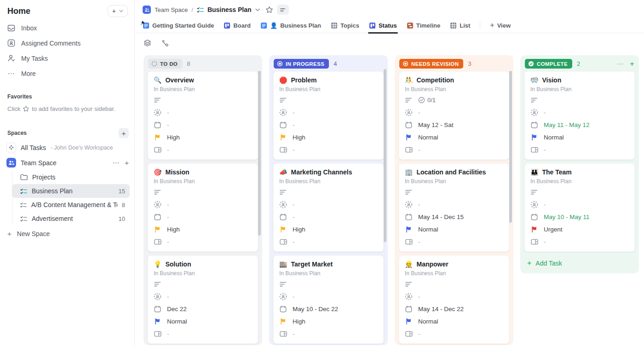  What do you see at coordinates (580, 229) in the screenshot?
I see `task-priority-row: Urgent` at bounding box center [580, 229].